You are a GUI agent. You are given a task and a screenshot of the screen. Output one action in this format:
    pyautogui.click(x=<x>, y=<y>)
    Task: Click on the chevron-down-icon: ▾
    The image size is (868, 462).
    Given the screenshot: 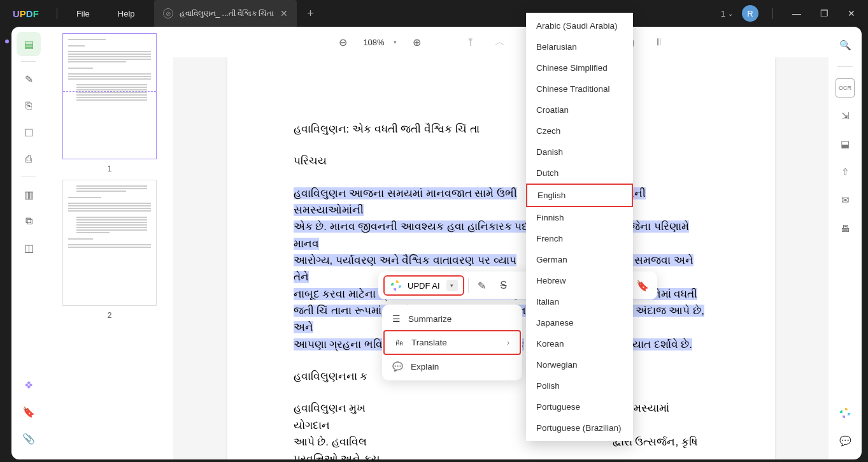 What is the action you would take?
    pyautogui.click(x=452, y=285)
    